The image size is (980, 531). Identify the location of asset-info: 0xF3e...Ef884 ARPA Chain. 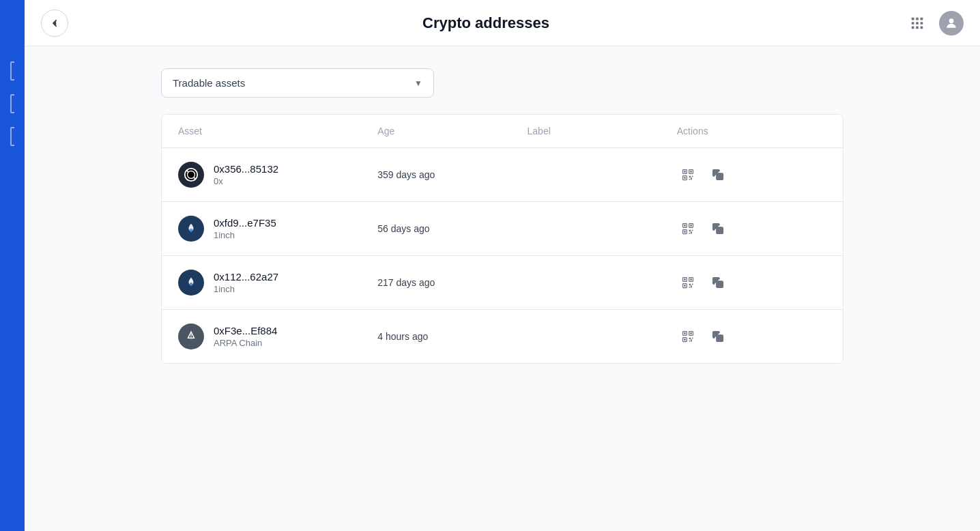
(246, 336).